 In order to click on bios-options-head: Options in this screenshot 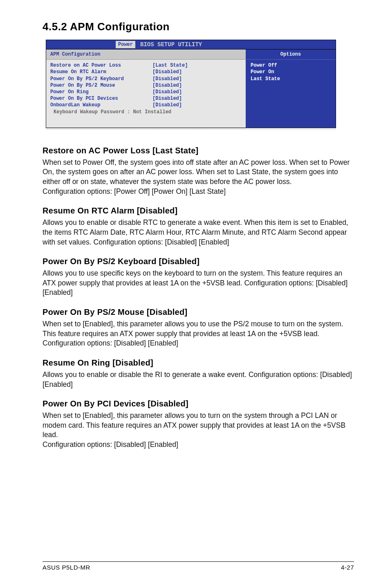, I will do `click(291, 55)`.